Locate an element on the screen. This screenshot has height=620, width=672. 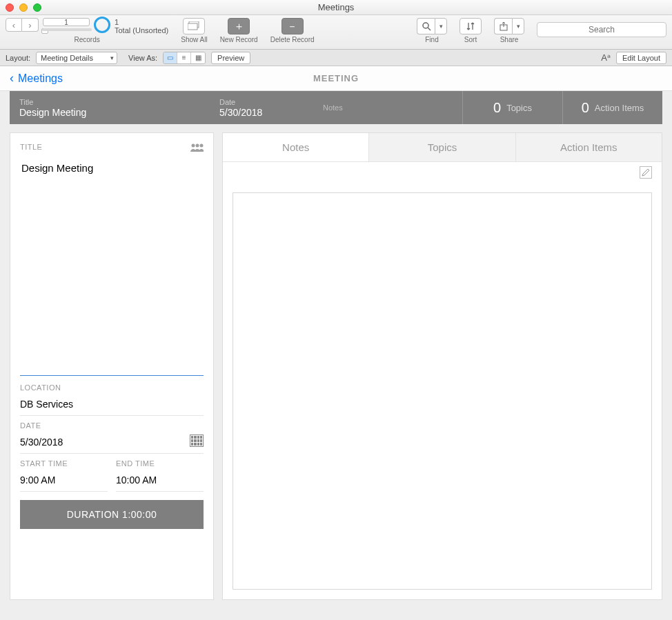
show-all-label: Show All is located at coordinates (194, 40).